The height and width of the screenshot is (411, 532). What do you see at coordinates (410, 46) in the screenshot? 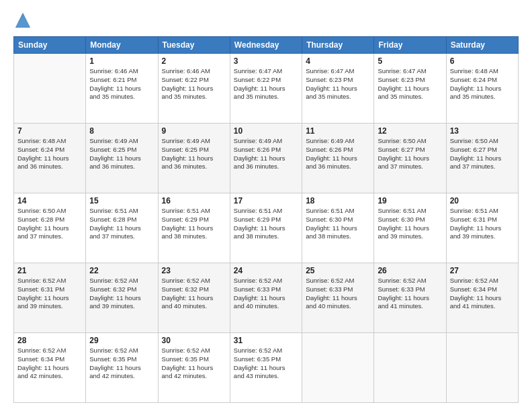
I see `day-header-friday: Friday` at bounding box center [410, 46].